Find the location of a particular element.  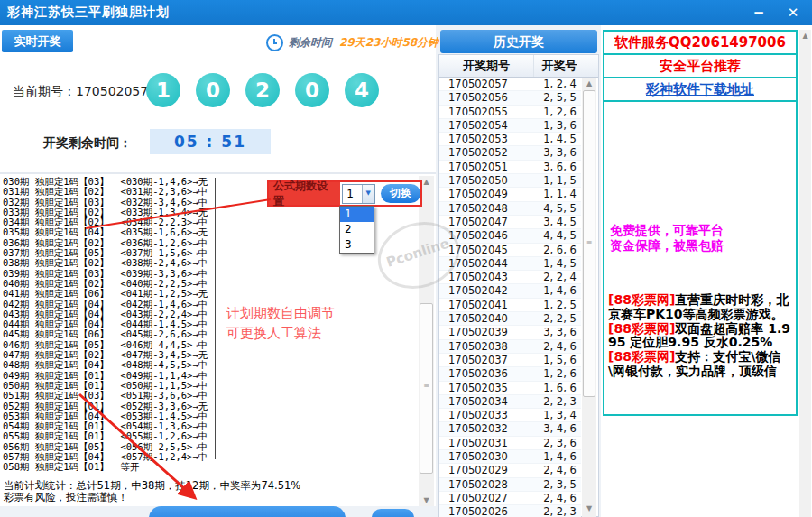

cell: 3, 4, 5 is located at coordinates (559, 222).